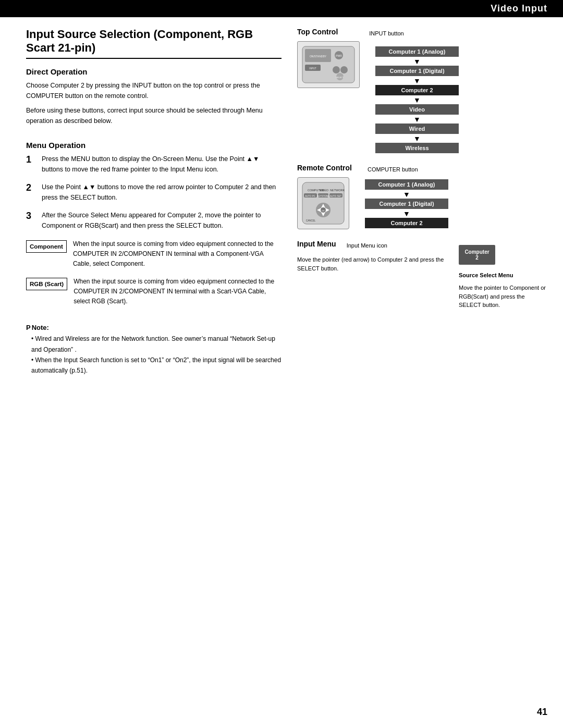 This screenshot has height=728, width=563. What do you see at coordinates (311, 221) in the screenshot?
I see `svg-text: CANCEL` at bounding box center [311, 221].